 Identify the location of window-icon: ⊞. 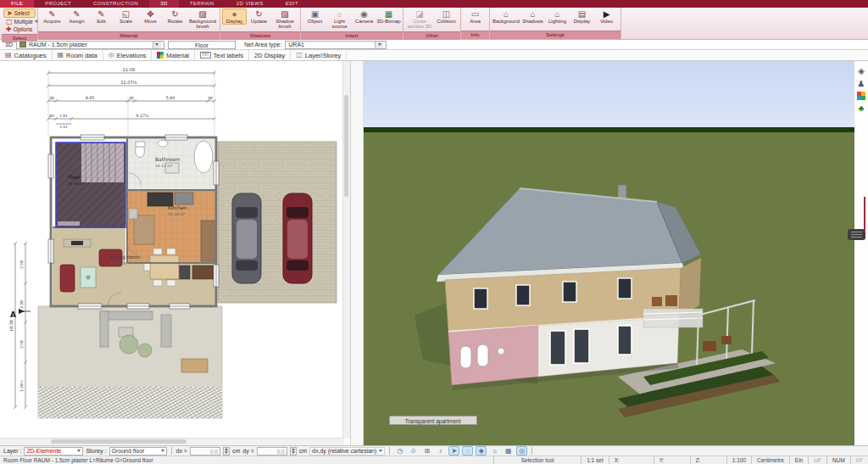
(427, 451).